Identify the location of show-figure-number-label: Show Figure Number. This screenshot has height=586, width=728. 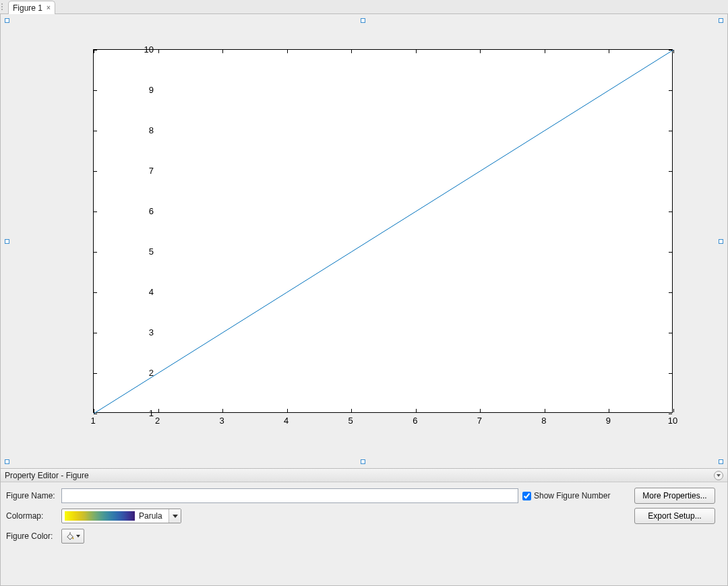
(572, 496).